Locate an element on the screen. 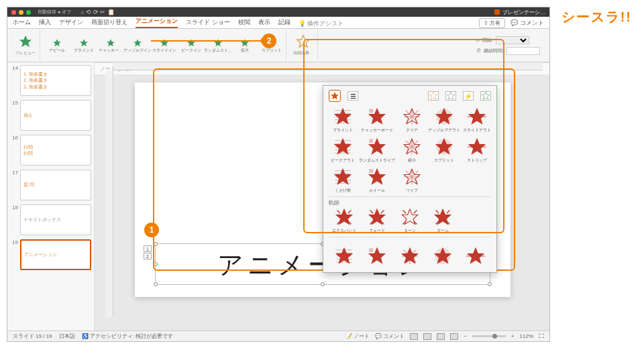 Image resolution: width=644 pixels, height=362 pixels. gallery-effect-ワイプ: ワイプ is located at coordinates (412, 181).